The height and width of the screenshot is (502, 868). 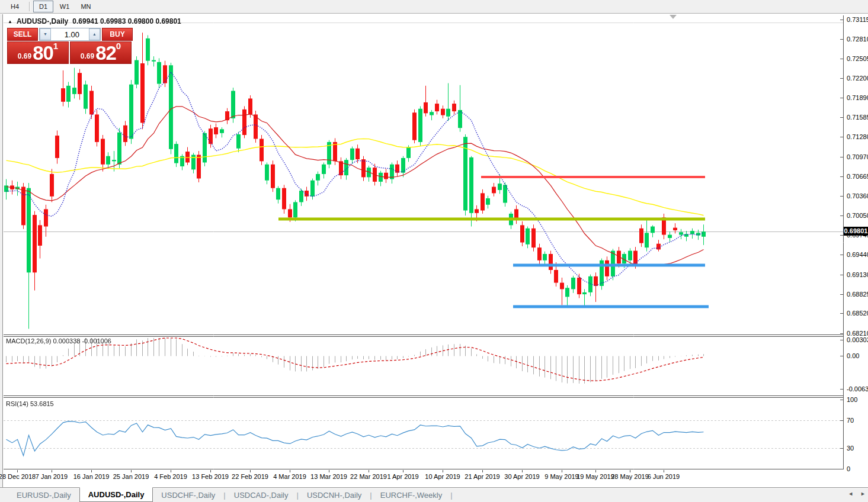 What do you see at coordinates (857, 39) in the screenshot?
I see `price-tick-label: 0.72810` at bounding box center [857, 39].